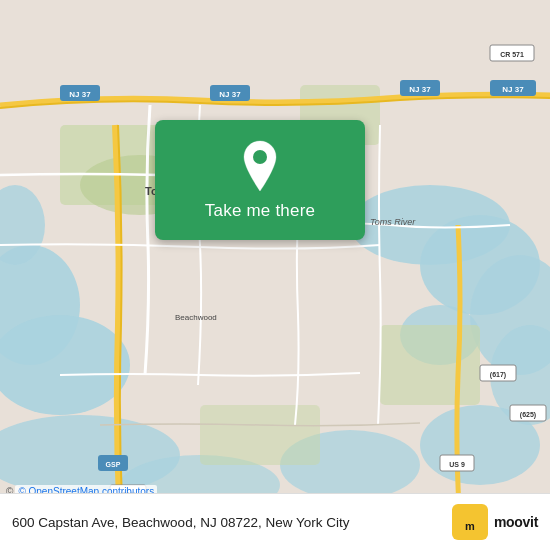 This screenshot has width=550, height=550. What do you see at coordinates (470, 522) in the screenshot?
I see `moovit-icon: m` at bounding box center [470, 522].